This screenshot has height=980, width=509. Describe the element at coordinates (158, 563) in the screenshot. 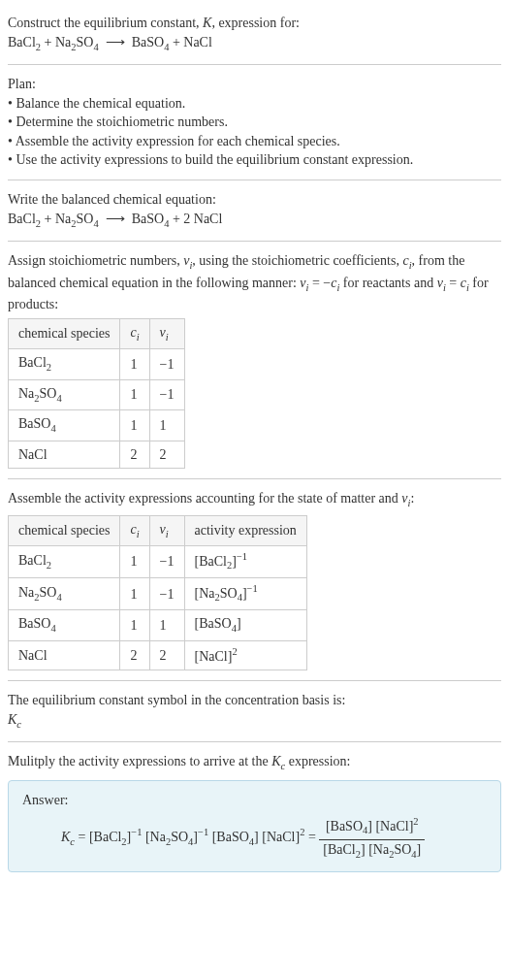

I see `table-row: BaCl2 1 −1 [BaCl2]−1` at that location.